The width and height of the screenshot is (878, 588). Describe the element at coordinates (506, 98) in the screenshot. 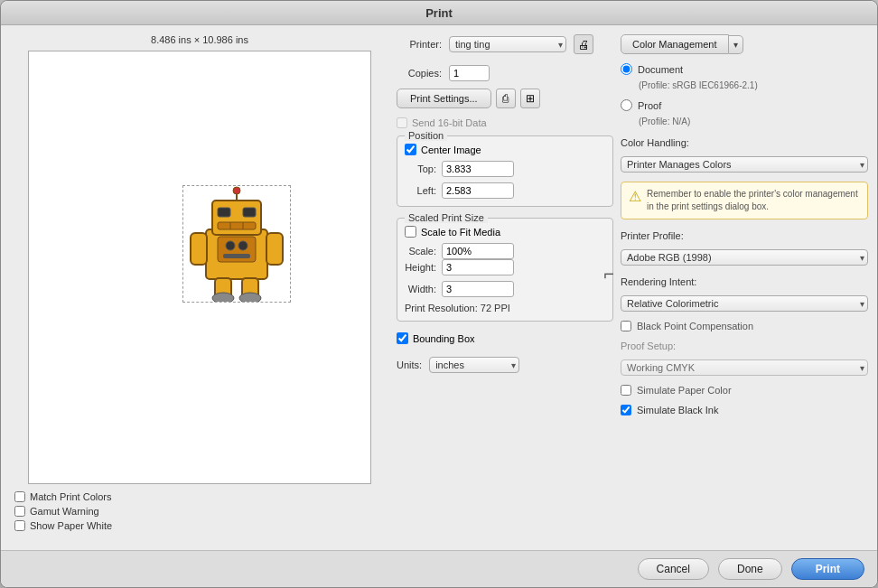

I see `icon-btn-1: ⎙` at that location.